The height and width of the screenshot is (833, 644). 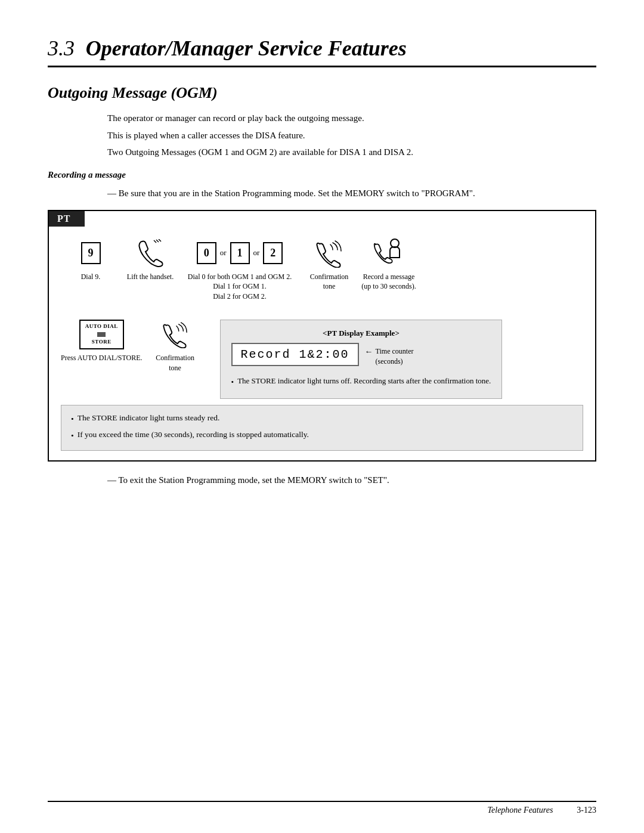 What do you see at coordinates (240, 277) in the screenshot?
I see `step3-label-1: Dial 0 for both OGM 1 and OGM 2.` at bounding box center [240, 277].